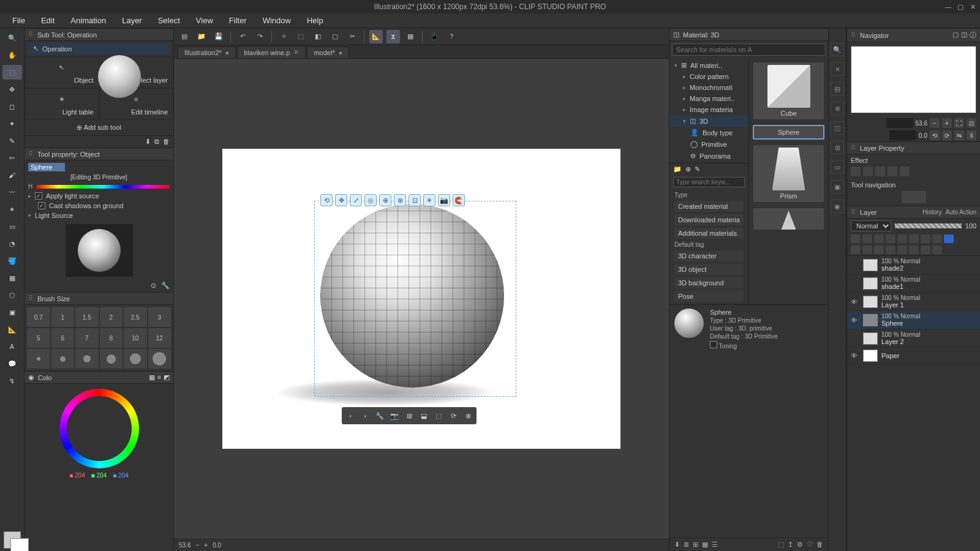 The width and height of the screenshot is (980, 551). What do you see at coordinates (714, 345) in the screenshot?
I see `toning-checkbox` at bounding box center [714, 345].